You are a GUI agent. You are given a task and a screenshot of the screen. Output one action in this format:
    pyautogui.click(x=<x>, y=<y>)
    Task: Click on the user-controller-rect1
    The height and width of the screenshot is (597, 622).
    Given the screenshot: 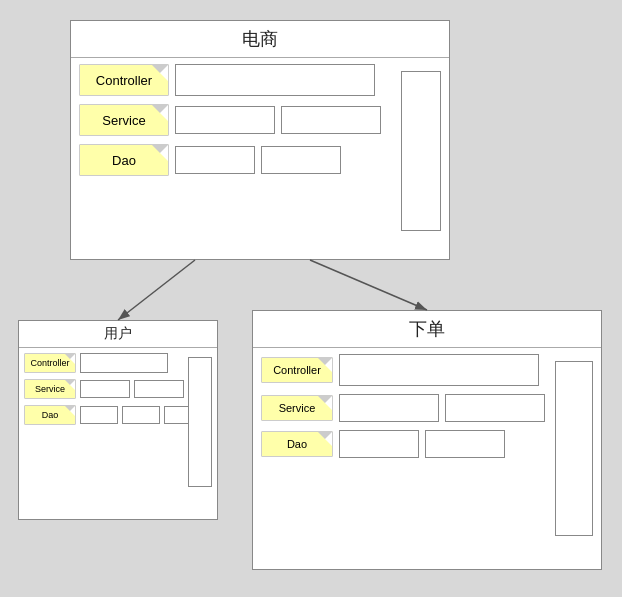 What is the action you would take?
    pyautogui.click(x=124, y=363)
    